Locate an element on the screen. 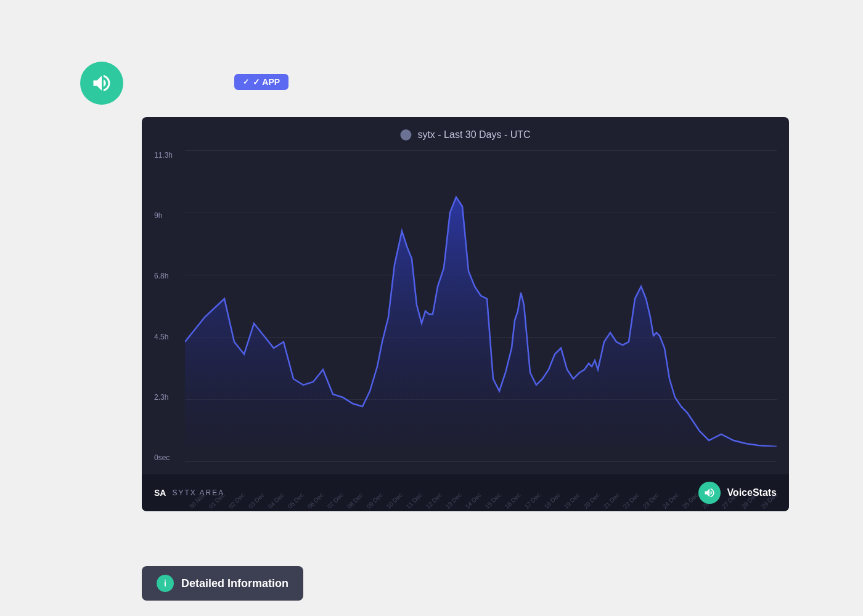  detailed-info-label: Detailed Information is located at coordinates (235, 584).